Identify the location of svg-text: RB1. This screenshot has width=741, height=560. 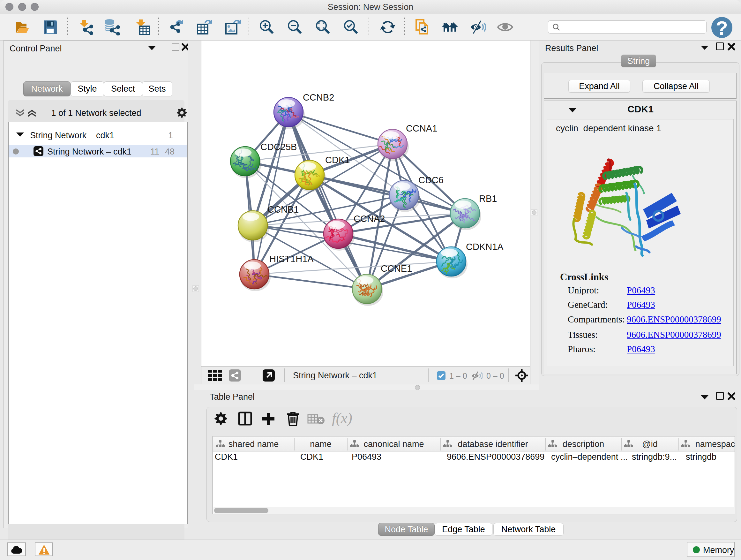
(488, 198).